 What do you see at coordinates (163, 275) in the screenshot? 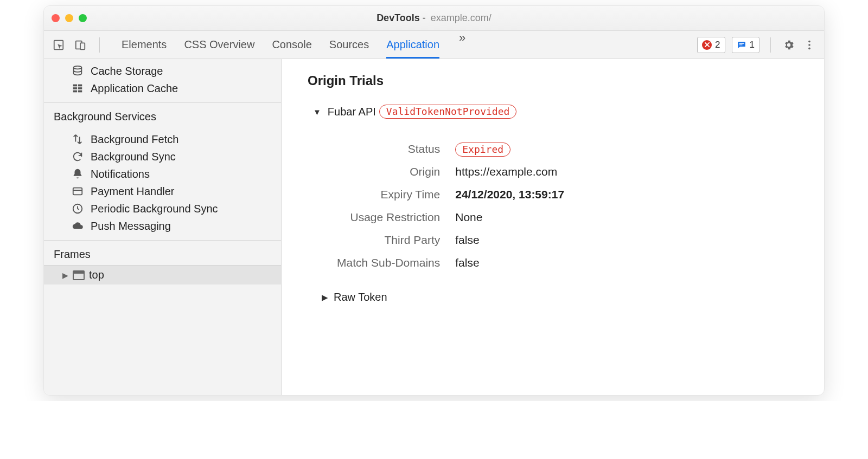
I see `frames-top-row: ▶ top` at bounding box center [163, 275].